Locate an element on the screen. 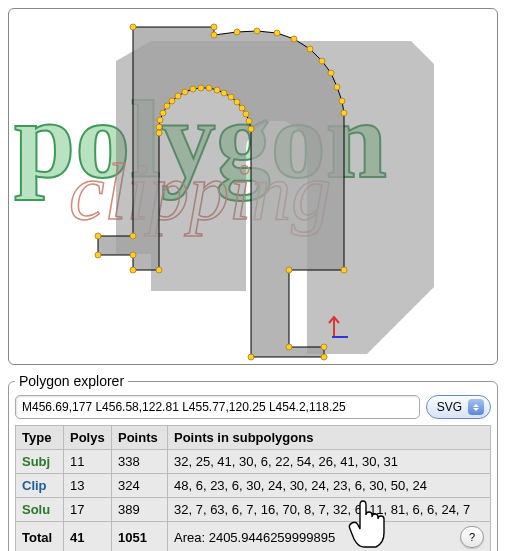 The image size is (510, 551). format-select-label: SVG is located at coordinates (450, 407).